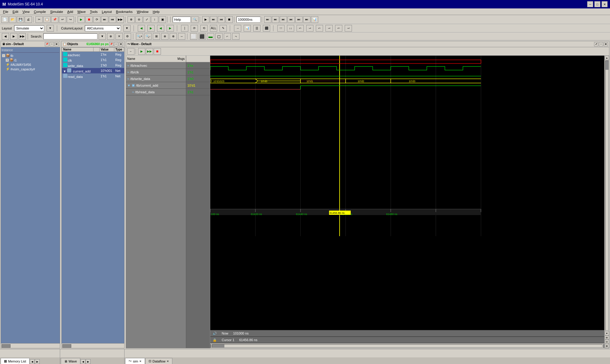  Describe the element at coordinates (81, 20) in the screenshot. I see `run-button: ▶` at that location.